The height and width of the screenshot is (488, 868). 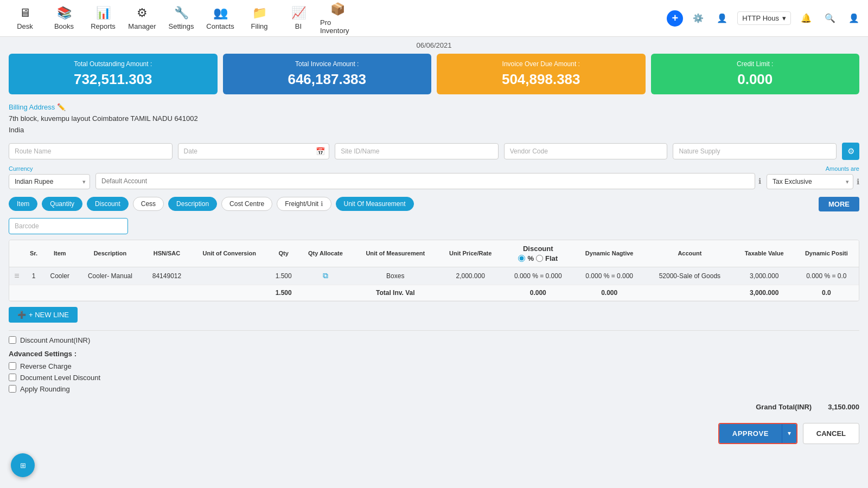 What do you see at coordinates (395, 275) in the screenshot?
I see `row-unit-measurement: Boxes` at bounding box center [395, 275].